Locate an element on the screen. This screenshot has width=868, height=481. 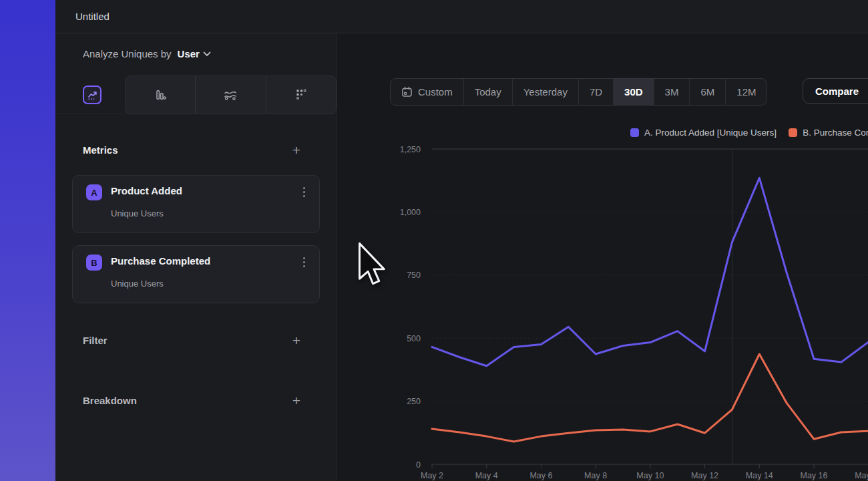
svg-text: 500 is located at coordinates (414, 339).